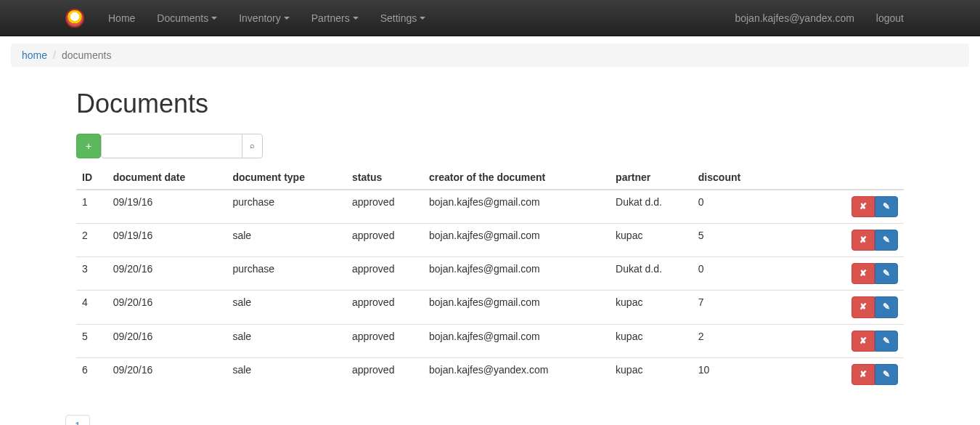 This screenshot has width=980, height=425. Describe the element at coordinates (490, 18) in the screenshot. I see `top-navbar: Home Documents Inventory Partners Settin…` at that location.